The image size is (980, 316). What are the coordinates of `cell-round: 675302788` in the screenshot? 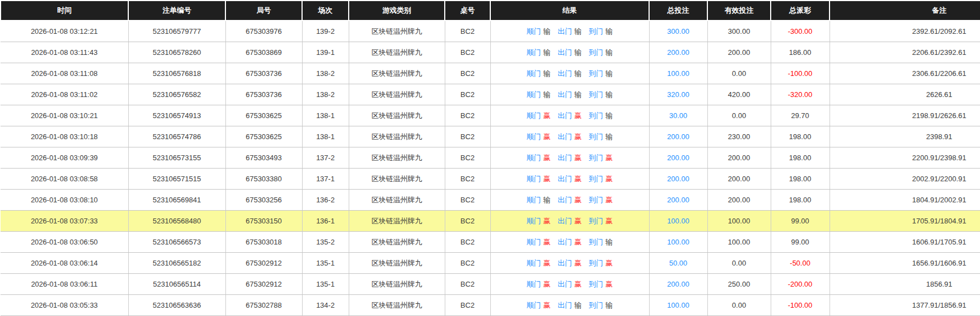 It's located at (264, 305).